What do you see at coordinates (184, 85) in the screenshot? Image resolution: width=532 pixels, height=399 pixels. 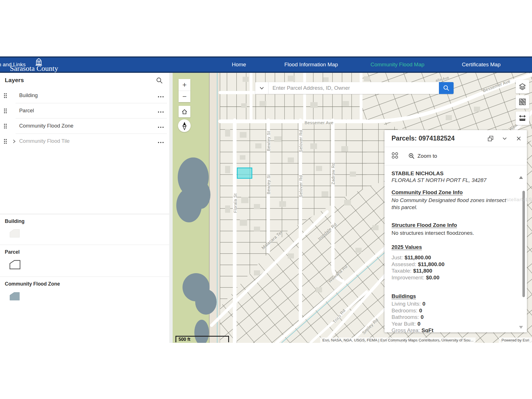 I see `zoom-in-button: +` at bounding box center [184, 85].